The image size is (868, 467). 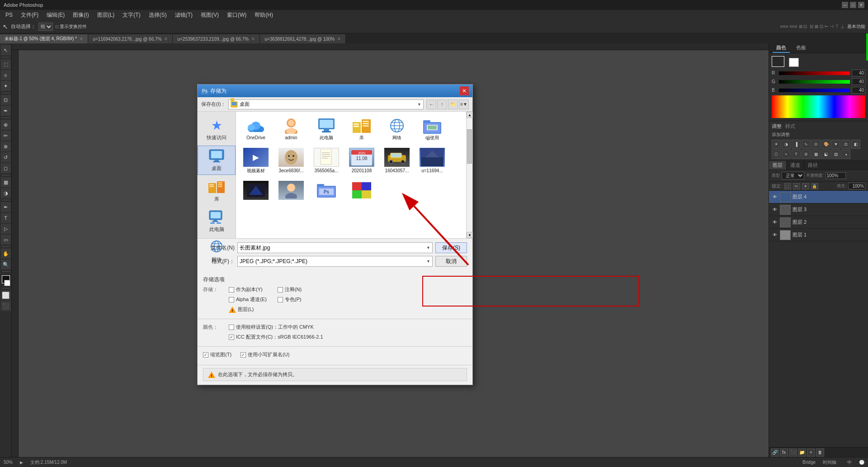 I want to click on blend-mode-select: 正常, so click(x=793, y=175).